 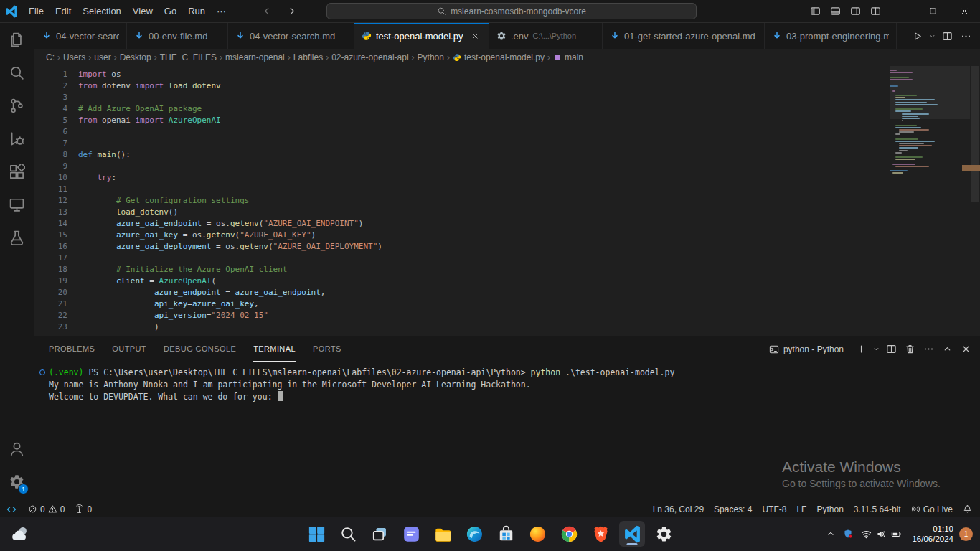 What do you see at coordinates (975, 201) in the screenshot?
I see `editor-scrollbar` at bounding box center [975, 201].